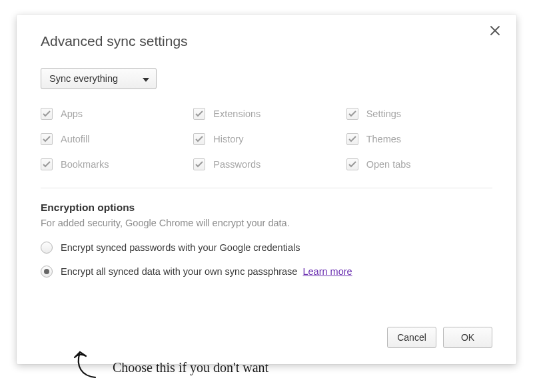  I want to click on encryption-sub: For added security, Google Chrome will e…, so click(266, 223).